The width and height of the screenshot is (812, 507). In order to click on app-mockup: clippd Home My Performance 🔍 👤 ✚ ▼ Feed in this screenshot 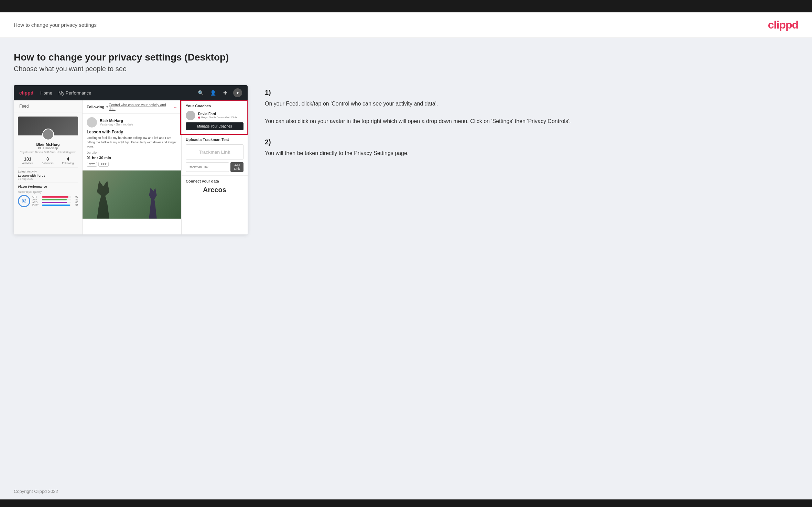, I will do `click(131, 160)`.